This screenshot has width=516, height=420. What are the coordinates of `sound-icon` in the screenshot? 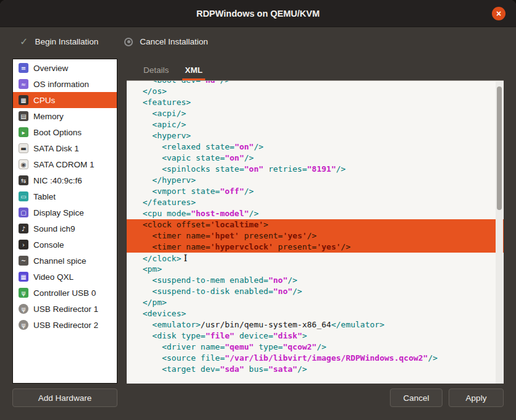 It's located at (23, 229).